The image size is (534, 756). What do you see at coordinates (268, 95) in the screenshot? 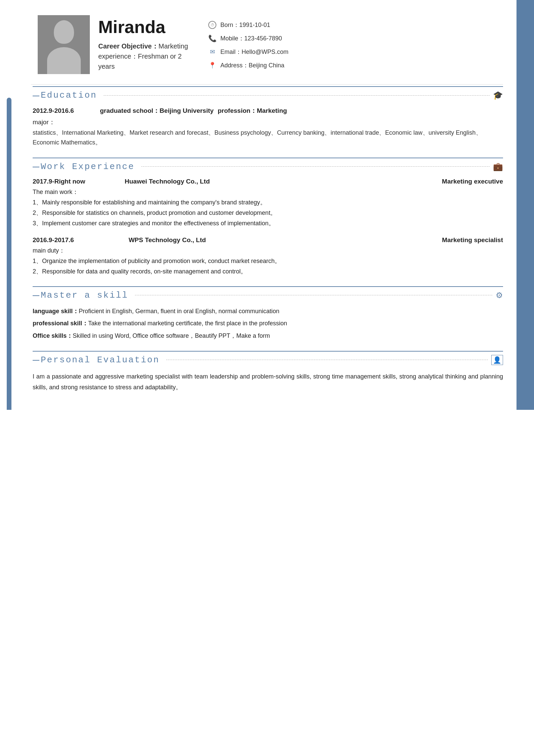
I see `education-header: — Education 🎓` at bounding box center [268, 95].